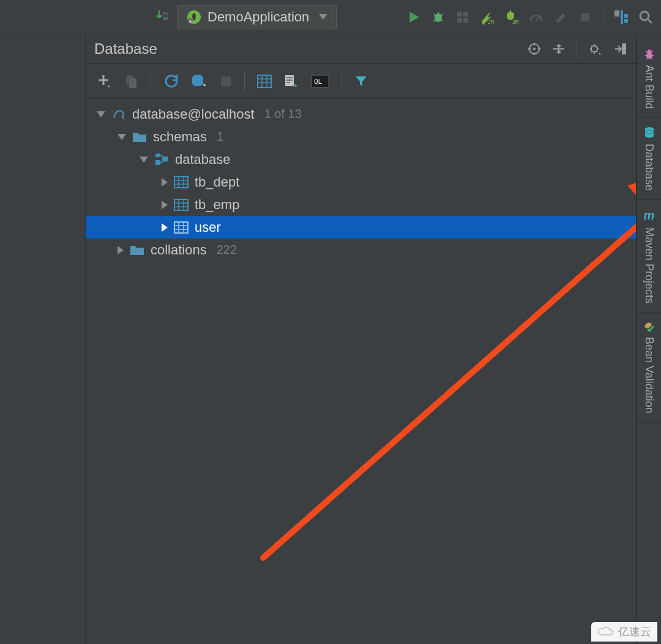 The height and width of the screenshot is (644, 661). What do you see at coordinates (217, 205) in the screenshot?
I see `table-label: tb_emp` at bounding box center [217, 205].